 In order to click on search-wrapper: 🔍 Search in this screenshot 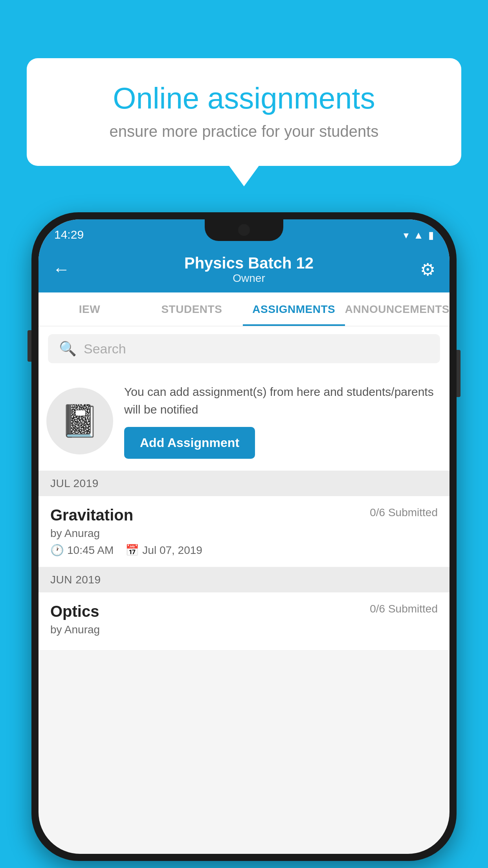, I will do `click(244, 349)`.